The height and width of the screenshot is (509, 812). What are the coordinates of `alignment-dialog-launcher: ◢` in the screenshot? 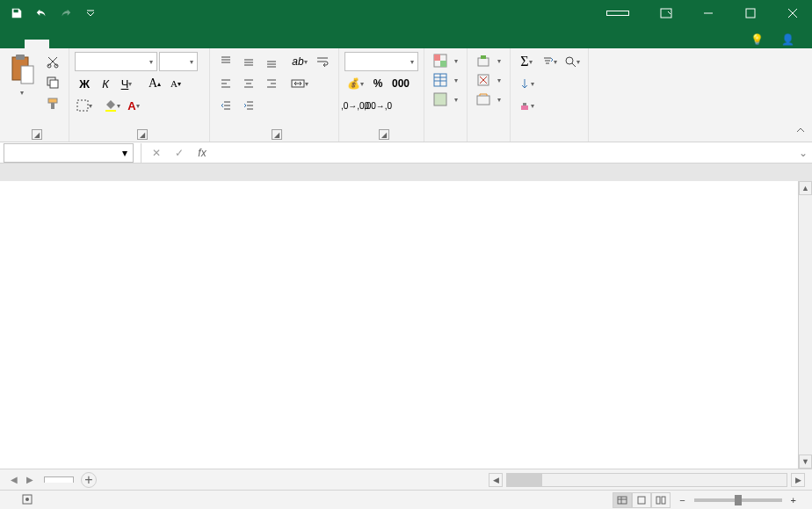 It's located at (277, 135).